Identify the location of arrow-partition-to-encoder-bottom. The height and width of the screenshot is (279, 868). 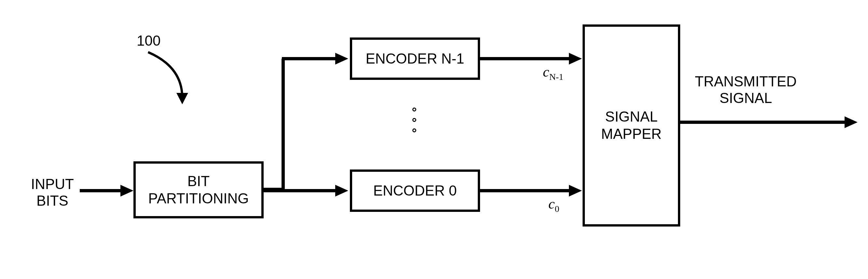
(309, 191).